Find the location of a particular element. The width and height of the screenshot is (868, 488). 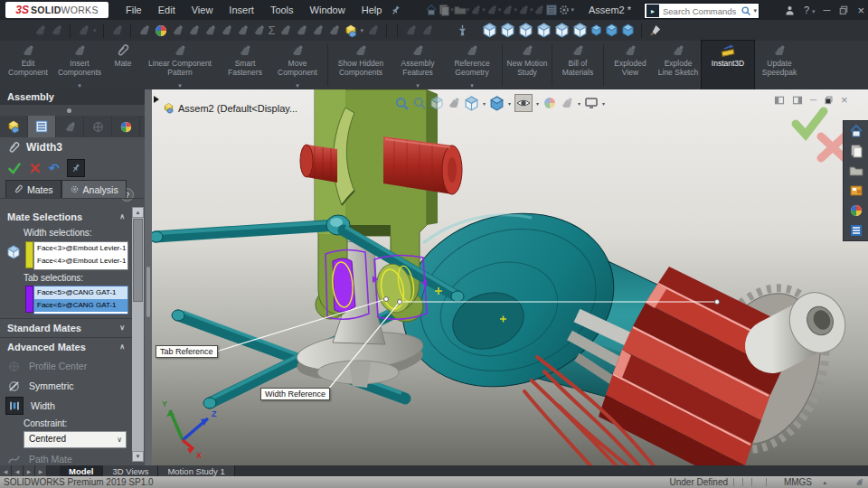

taskpane-custom-properties-icon is located at coordinates (856, 230).